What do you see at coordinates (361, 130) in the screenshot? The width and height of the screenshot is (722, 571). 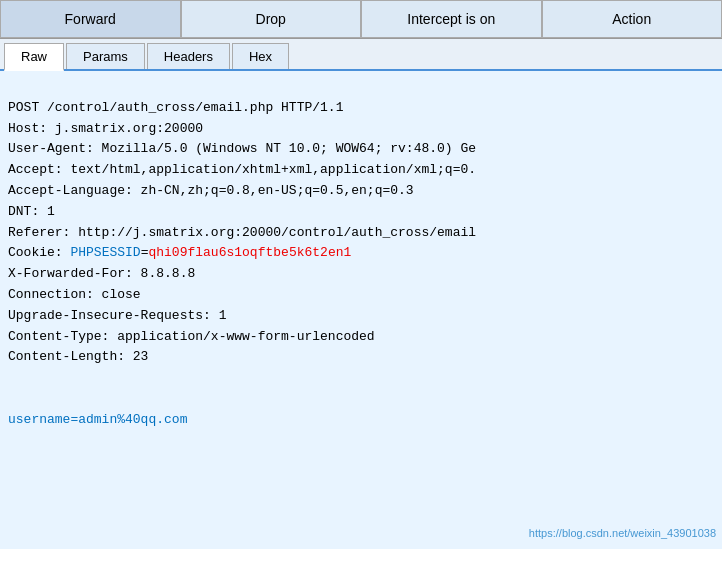 I see `request-line-2: Host: j.smatrix.org:20000` at bounding box center [361, 130].